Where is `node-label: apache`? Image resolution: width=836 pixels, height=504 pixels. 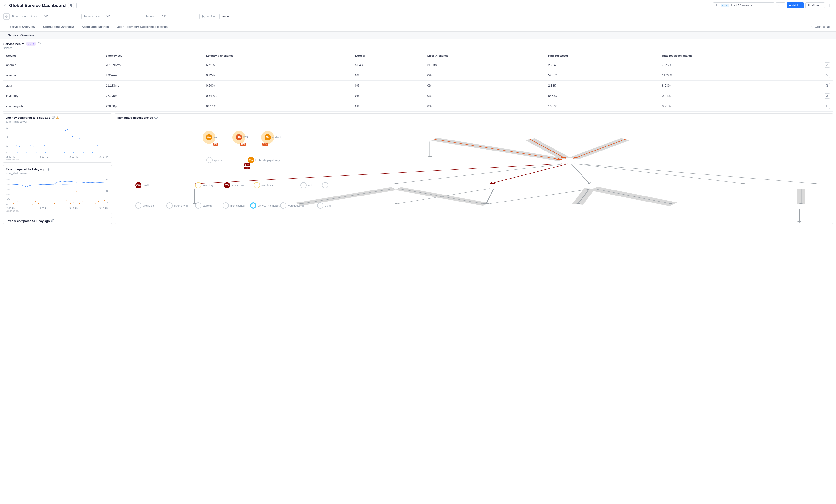
node-label: apache is located at coordinates (218, 160).